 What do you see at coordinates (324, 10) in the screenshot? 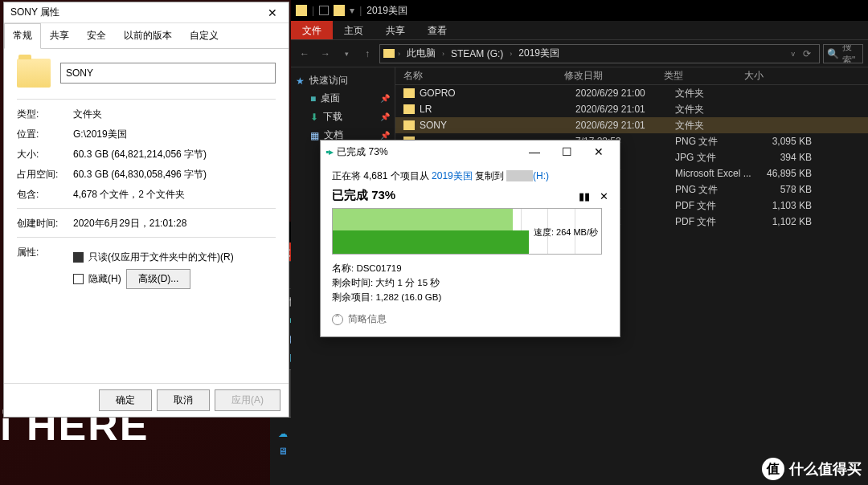
I see `checkbox-icon` at bounding box center [324, 10].